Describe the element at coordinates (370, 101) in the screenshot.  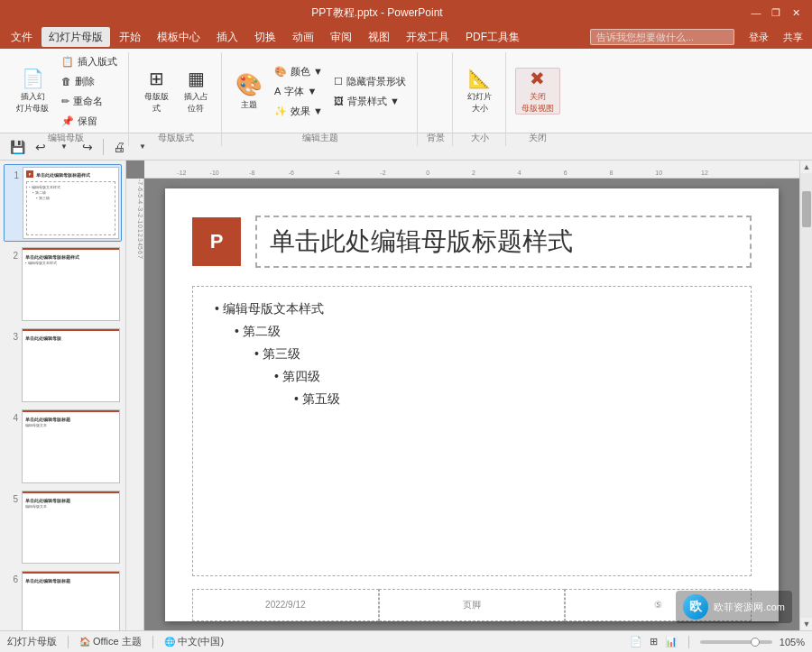
I see `bg-styles-button: 🖼 背景样式 ▼` at that location.